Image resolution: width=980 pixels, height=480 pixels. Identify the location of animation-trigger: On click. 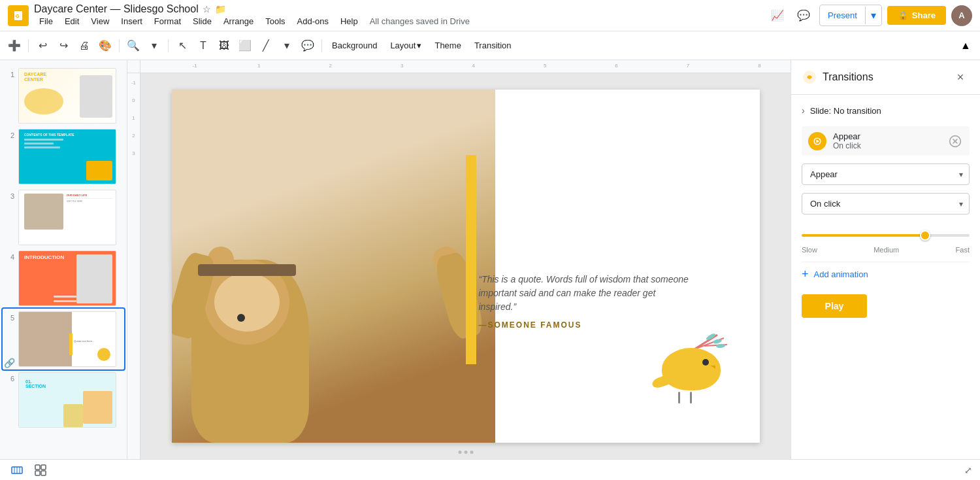
(887, 146).